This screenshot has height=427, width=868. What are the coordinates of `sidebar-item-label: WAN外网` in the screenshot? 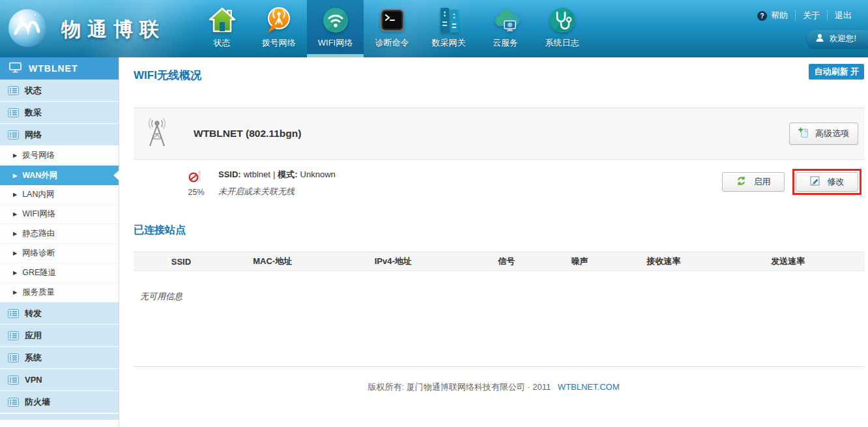 It's located at (40, 176).